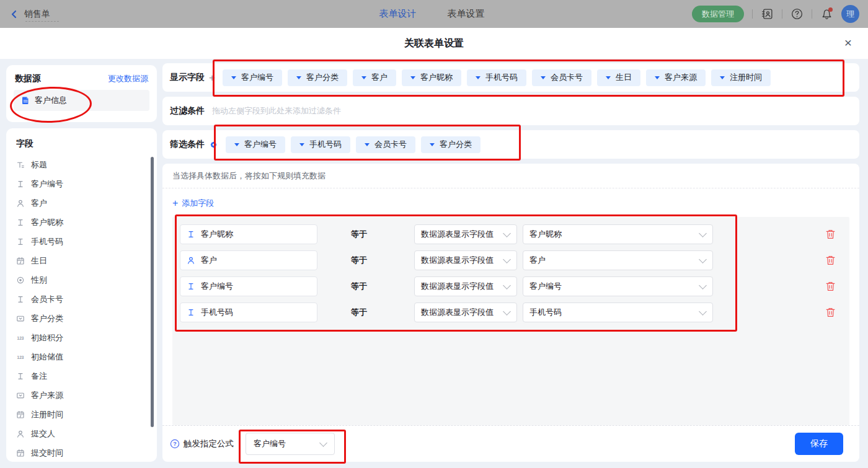 The height and width of the screenshot is (468, 868). Describe the element at coordinates (511, 234) in the screenshot. I see `rule-row-0: 客户昵称等于数据源表显示字段值客户昵称` at that location.